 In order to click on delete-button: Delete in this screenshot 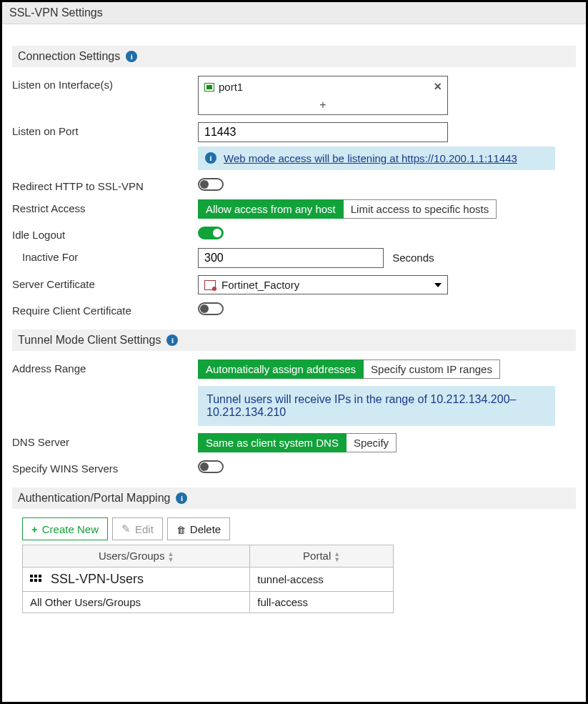, I will do `click(199, 529)`.